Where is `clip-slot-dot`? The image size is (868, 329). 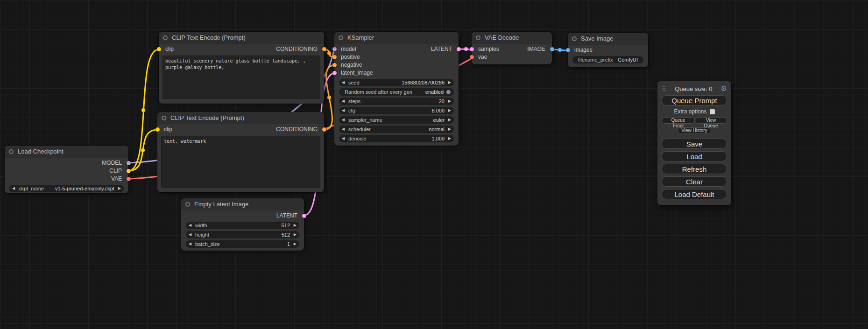
clip-slot-dot is located at coordinates (129, 171).